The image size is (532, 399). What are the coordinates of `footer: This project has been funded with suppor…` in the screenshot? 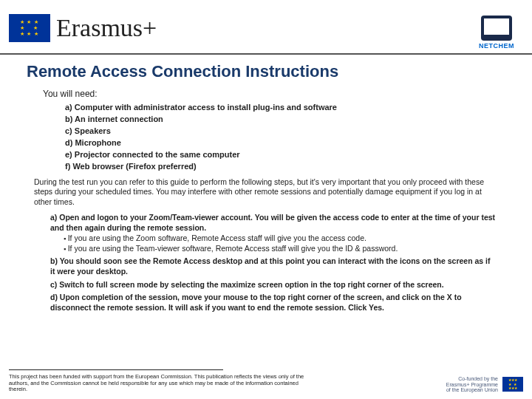 It's located at (266, 383).